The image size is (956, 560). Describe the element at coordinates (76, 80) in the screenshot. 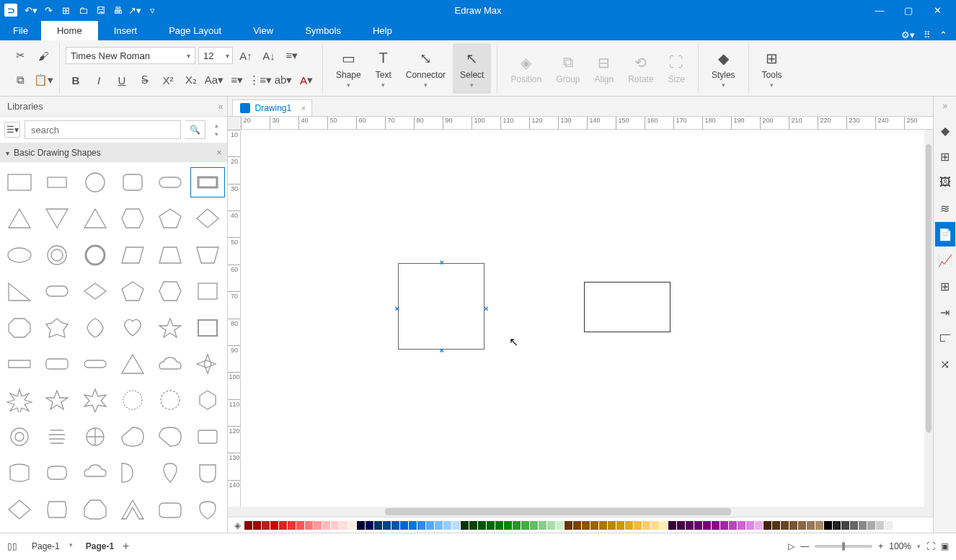

I see `bold-button: B` at that location.